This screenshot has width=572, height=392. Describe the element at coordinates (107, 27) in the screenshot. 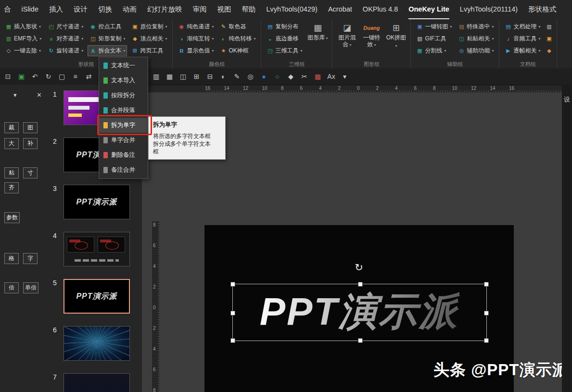

I see `ribbon-button-控点工具: ◉控点工具` at that location.